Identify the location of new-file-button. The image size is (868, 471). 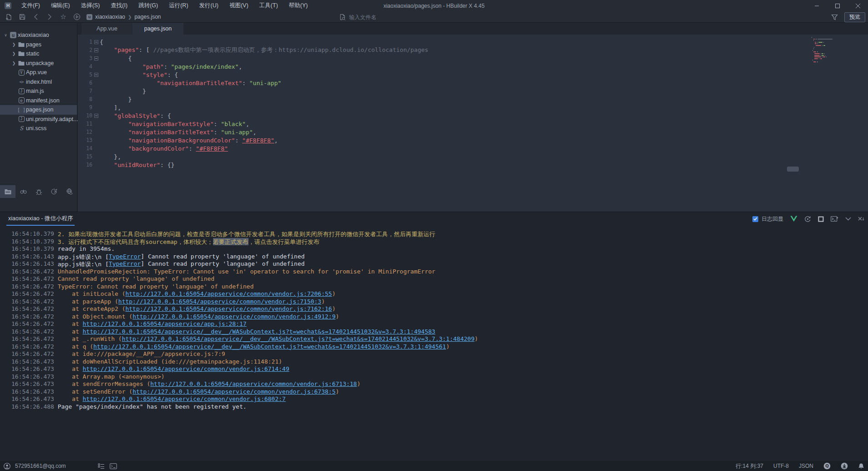
(9, 17).